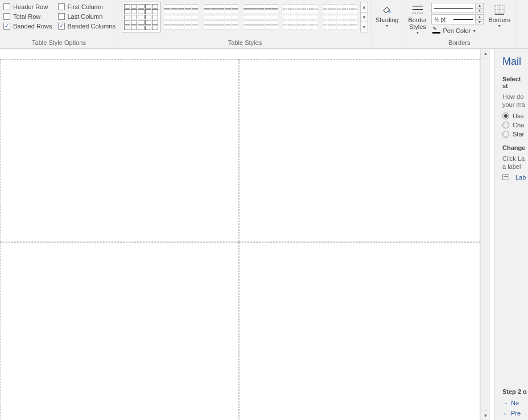 This screenshot has width=528, height=420. Describe the element at coordinates (387, 15) in the screenshot. I see `shading-button: Shading ▼` at that location.